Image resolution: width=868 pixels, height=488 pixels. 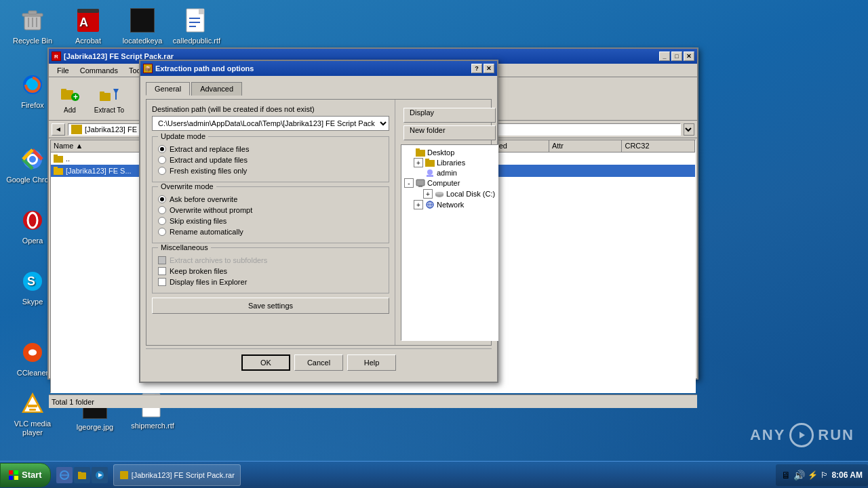 I want to click on tab-advanced: Advanced, so click(x=217, y=89).